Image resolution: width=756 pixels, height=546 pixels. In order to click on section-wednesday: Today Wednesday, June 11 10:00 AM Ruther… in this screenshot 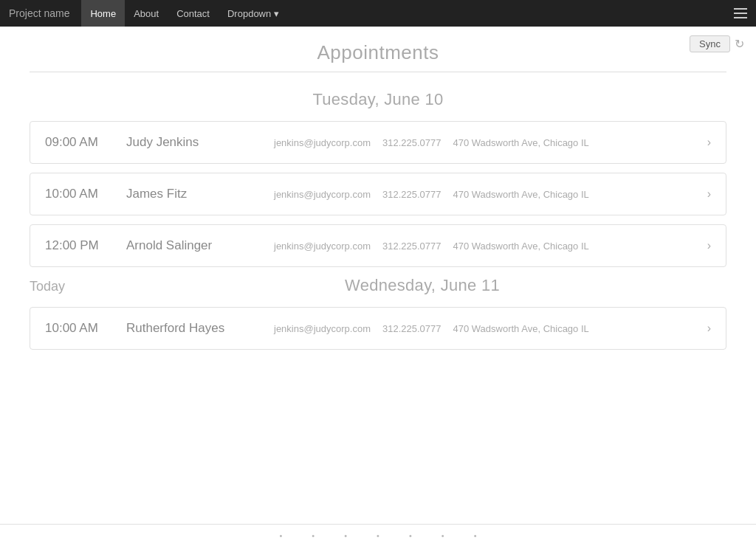, I will do `click(378, 313)`.